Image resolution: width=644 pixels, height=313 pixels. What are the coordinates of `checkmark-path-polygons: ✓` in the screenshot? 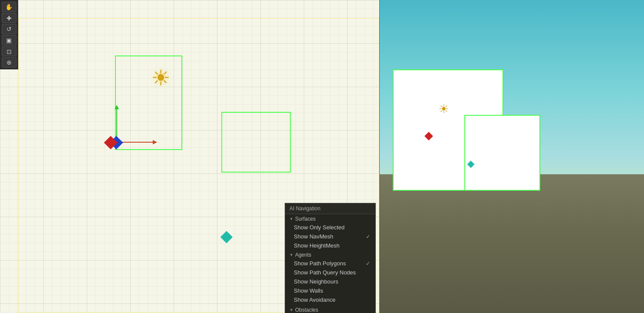 It's located at (368, 264).